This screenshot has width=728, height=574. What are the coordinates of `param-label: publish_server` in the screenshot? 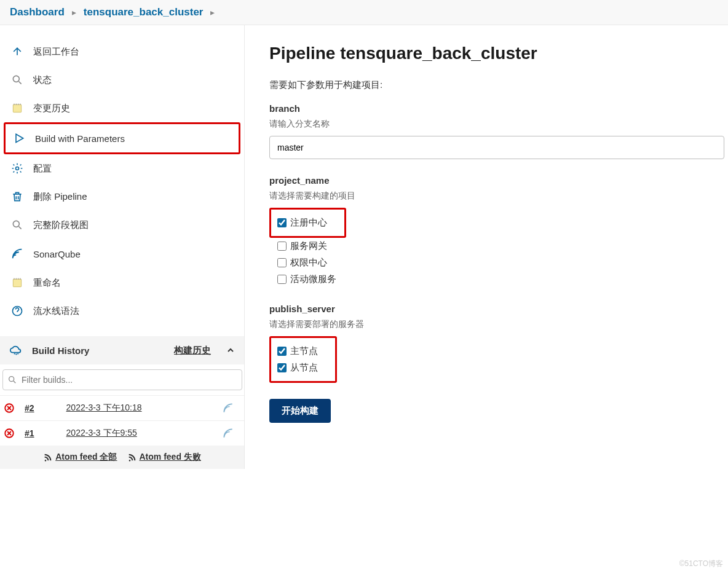 It's located at (499, 309).